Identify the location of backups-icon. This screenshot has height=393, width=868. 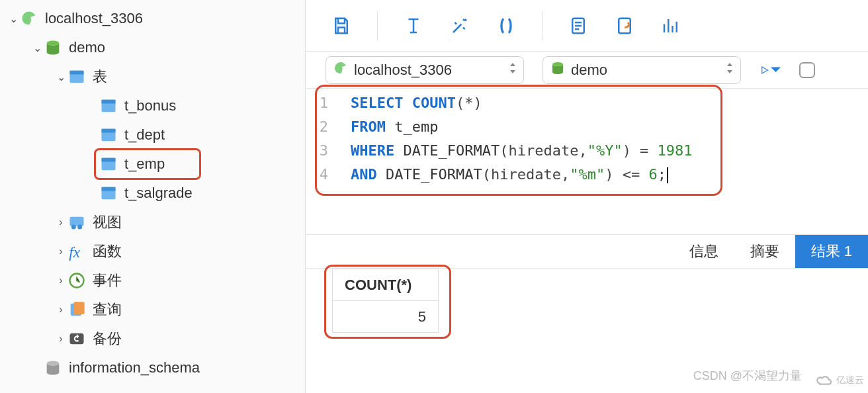
(77, 339).